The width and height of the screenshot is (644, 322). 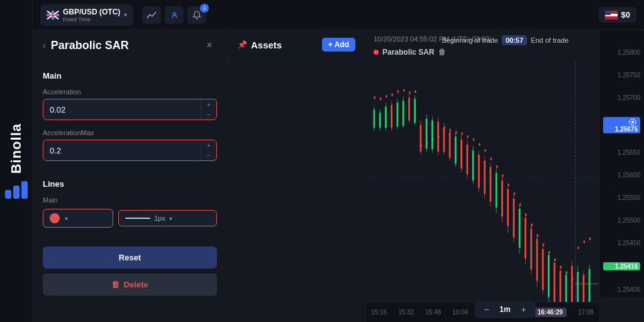 I want to click on time-controls: − 1m +, so click(x=504, y=309).